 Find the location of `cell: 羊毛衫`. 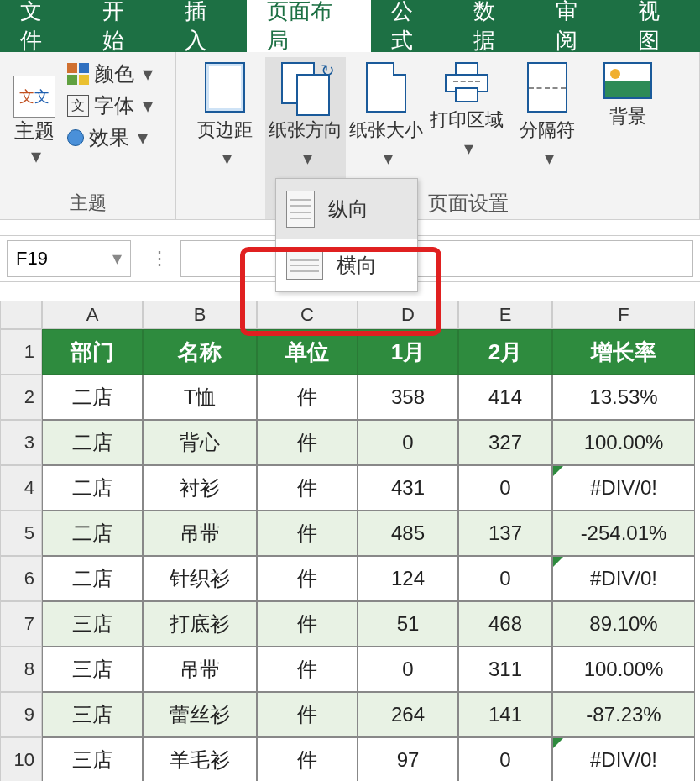

cell: 羊毛衫 is located at coordinates (200, 759).